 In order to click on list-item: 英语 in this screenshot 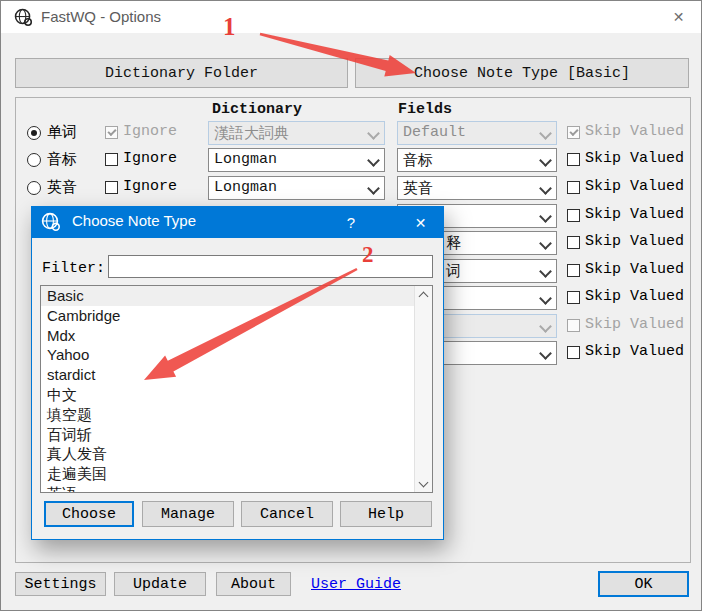, I will do `click(236, 488)`.